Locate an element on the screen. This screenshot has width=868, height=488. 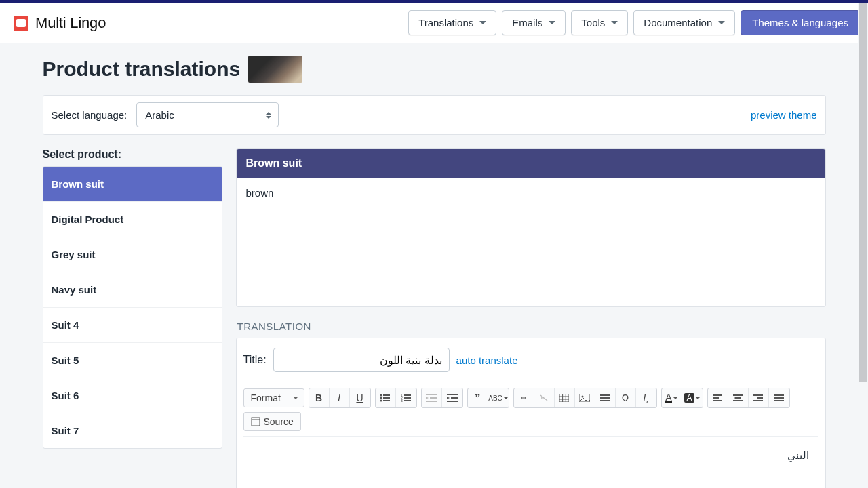
align-left-icon is located at coordinates (717, 398).